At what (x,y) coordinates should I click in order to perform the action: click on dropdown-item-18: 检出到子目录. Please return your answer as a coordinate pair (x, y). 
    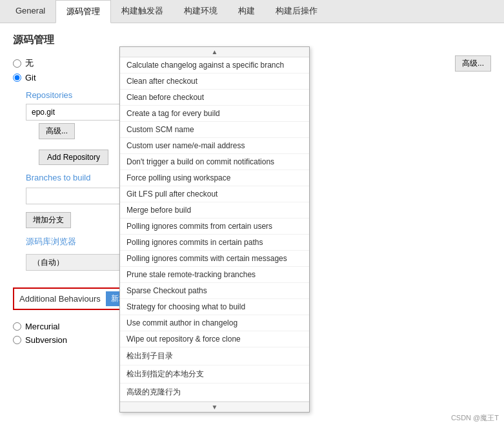
    Looking at the image, I should click on (214, 356).